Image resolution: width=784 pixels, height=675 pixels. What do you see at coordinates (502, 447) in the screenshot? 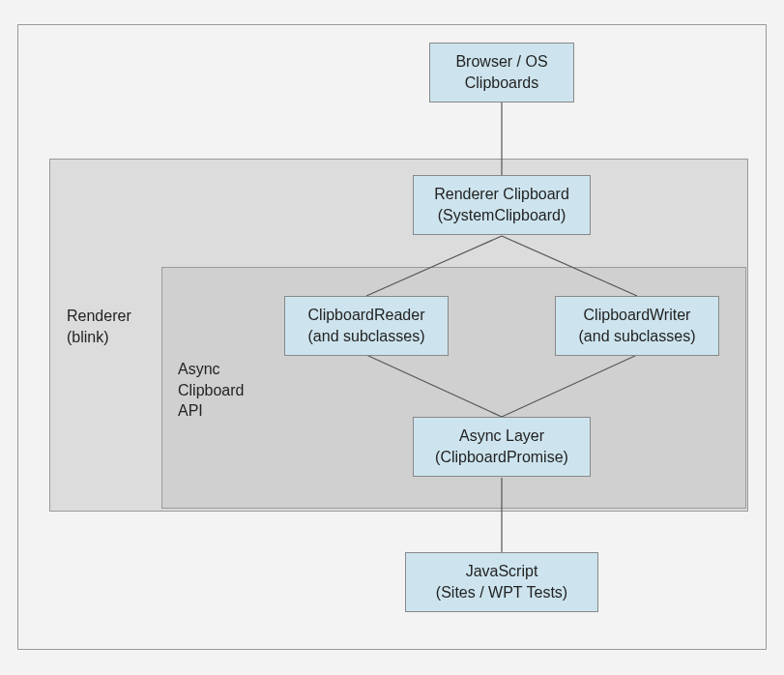
I see `box-async-layer: Async Layer (ClipboardPromise)` at bounding box center [502, 447].